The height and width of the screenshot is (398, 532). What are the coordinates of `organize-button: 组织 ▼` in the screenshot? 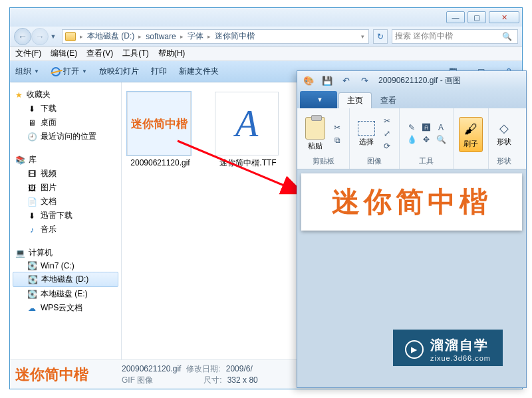 It's located at (27, 72).